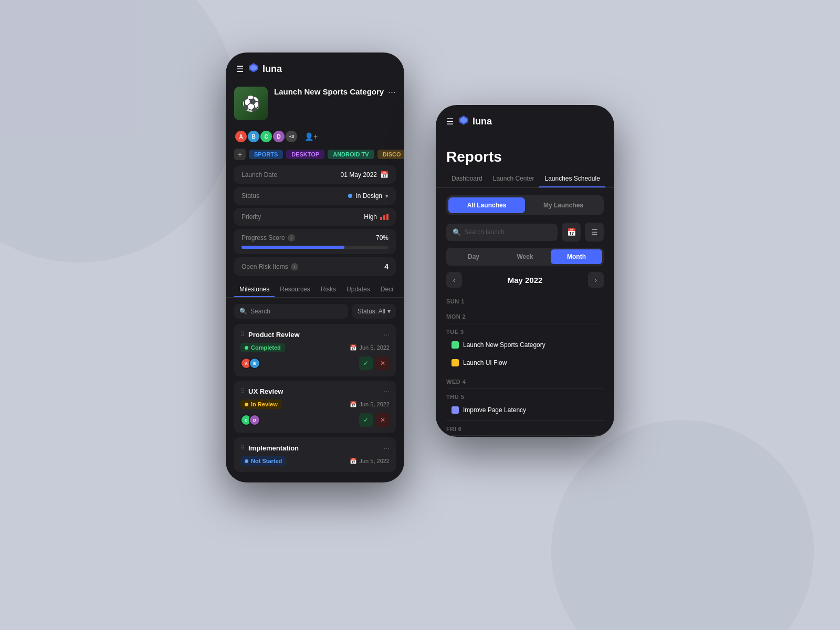 Image resolution: width=840 pixels, height=630 pixels. I want to click on project-hero: ⚽ Launch New Sports Category ···, so click(315, 103).